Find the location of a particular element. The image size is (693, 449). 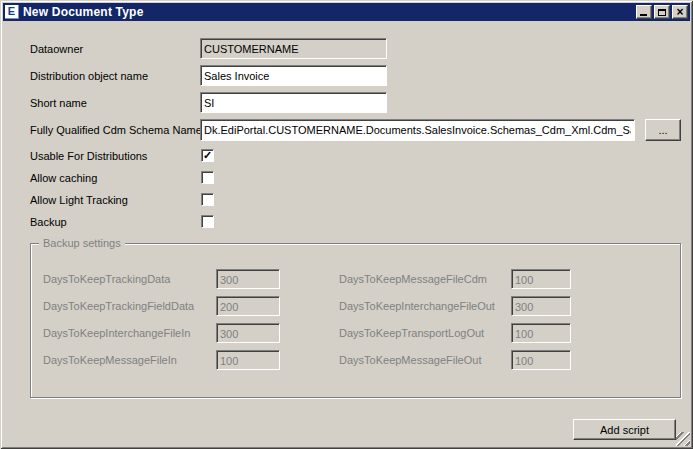

days-to-keep-transport-log-out-input is located at coordinates (541, 334).